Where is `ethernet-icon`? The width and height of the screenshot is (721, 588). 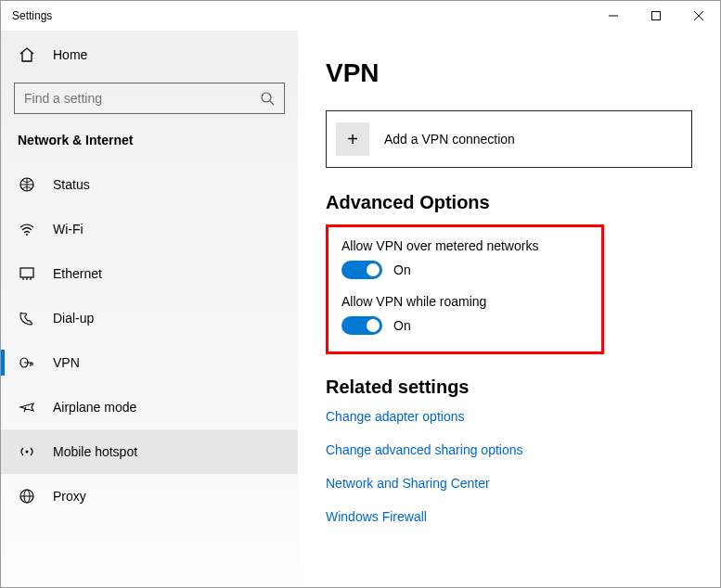
ethernet-icon is located at coordinates (27, 274).